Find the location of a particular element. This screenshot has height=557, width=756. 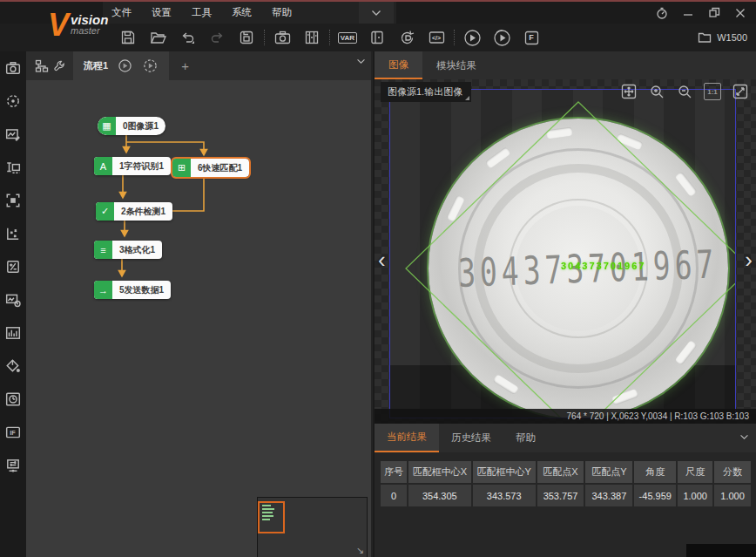

tab-help: 帮助 is located at coordinates (526, 438).